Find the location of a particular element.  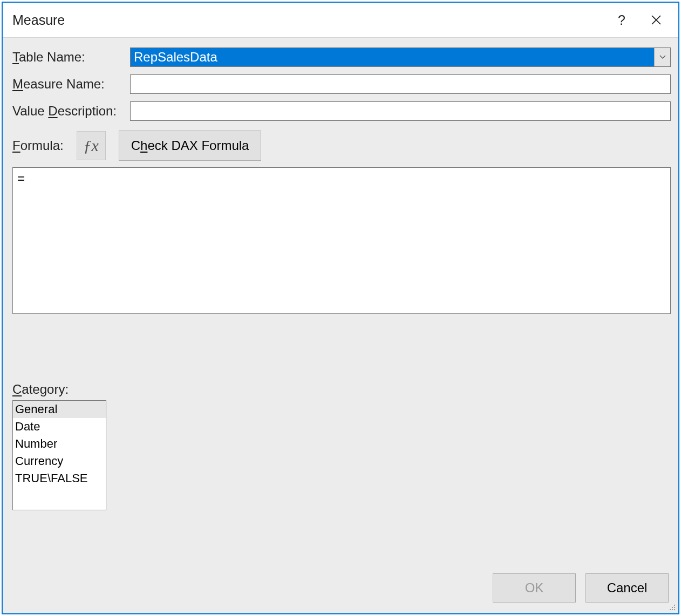

formula-toolbar: Formula: ƒx Check DAX Formula is located at coordinates (342, 146).